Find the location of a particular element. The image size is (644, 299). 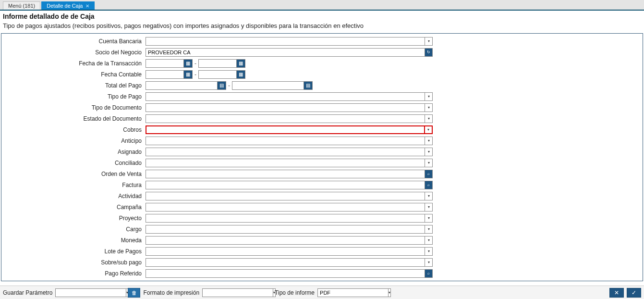

page-subtitle: Tipo de pagos ajustados (recibos positiv… is located at coordinates (322, 27).